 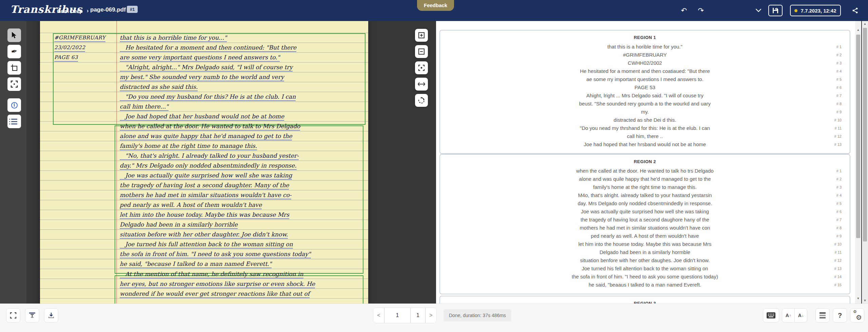 What do you see at coordinates (801, 315) in the screenshot?
I see `font-decrease-button: A↓` at bounding box center [801, 315].